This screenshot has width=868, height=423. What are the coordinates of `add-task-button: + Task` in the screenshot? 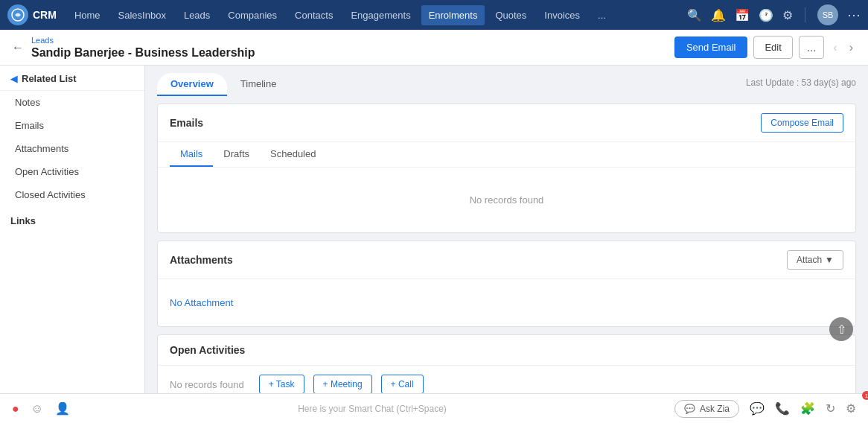 It's located at (281, 384).